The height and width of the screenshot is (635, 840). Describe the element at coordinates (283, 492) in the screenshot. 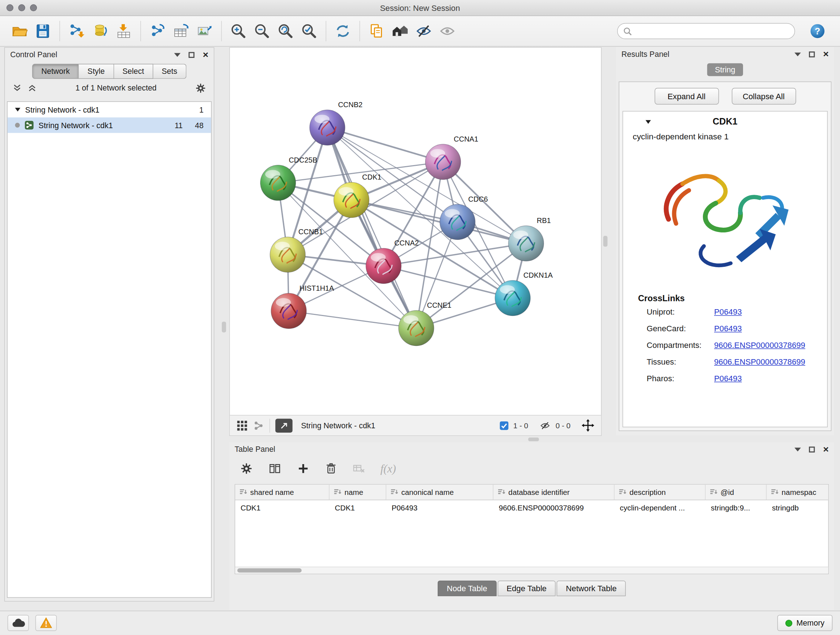

I see `column-header: shared name` at that location.